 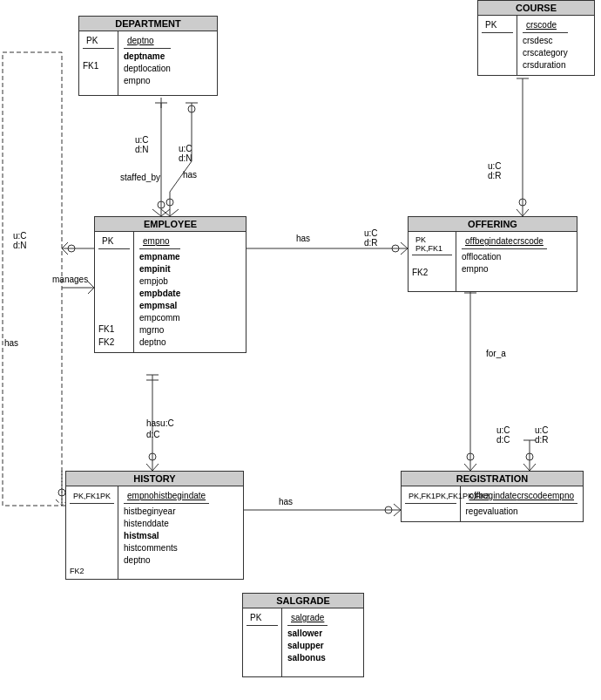 I want to click on emp-empinit: empinit, so click(x=160, y=269).